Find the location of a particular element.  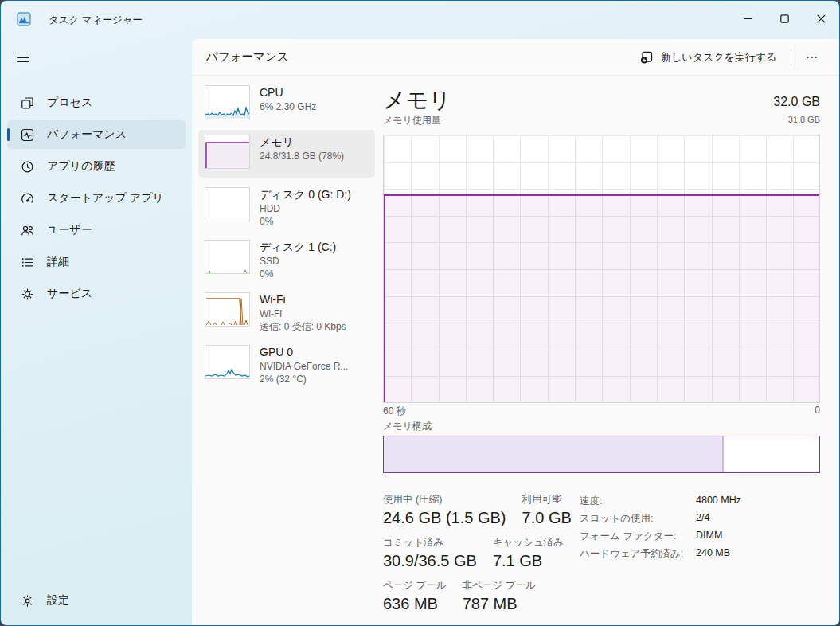

sidebar-item-startup-apps: スタートアップ アプリ is located at coordinates (96, 198).